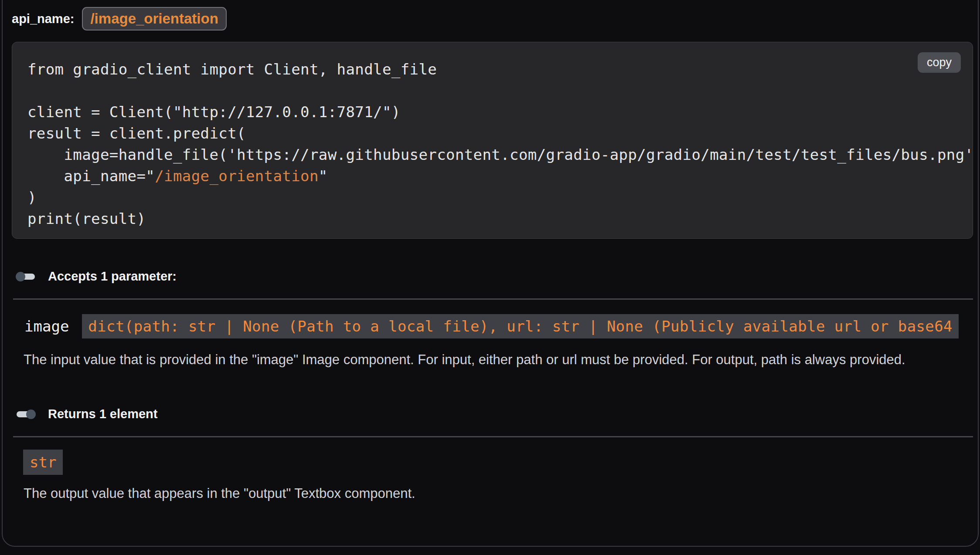 This screenshot has width=980, height=555. Describe the element at coordinates (500, 198) in the screenshot. I see `code-line: )` at that location.